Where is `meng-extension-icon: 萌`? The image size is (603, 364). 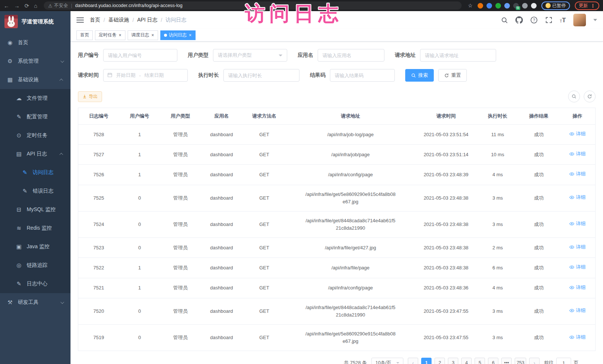
meng-extension-icon: 萌 is located at coordinates (516, 6).